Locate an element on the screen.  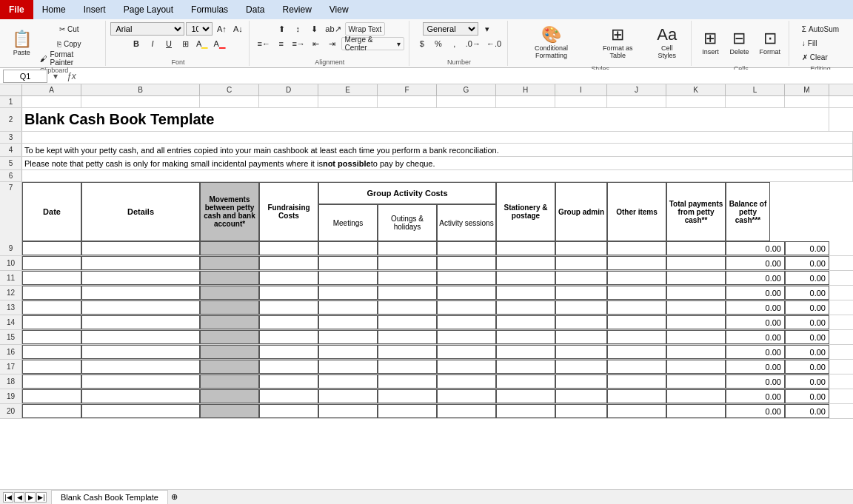
cell-9-11: 0.00 is located at coordinates (755, 249).